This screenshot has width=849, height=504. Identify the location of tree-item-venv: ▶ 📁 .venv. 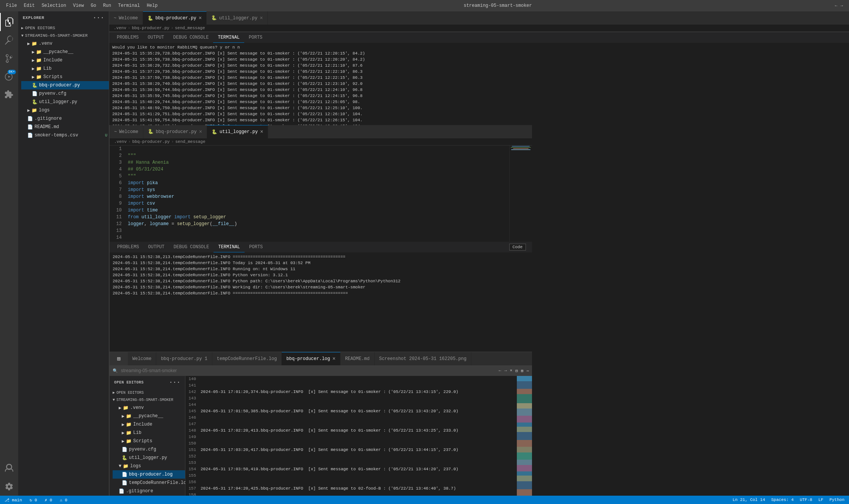
(65, 44).